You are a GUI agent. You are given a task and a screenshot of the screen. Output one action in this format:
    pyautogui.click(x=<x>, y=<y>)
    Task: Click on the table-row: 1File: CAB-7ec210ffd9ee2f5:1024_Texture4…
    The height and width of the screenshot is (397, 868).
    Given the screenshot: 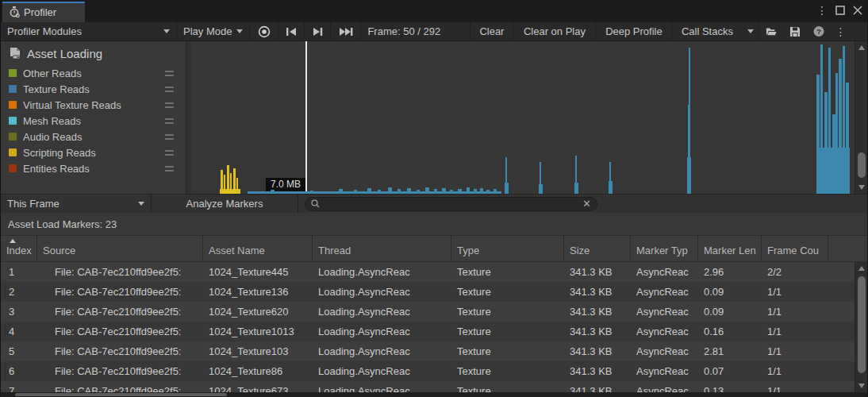 What is the action you would take?
    pyautogui.click(x=428, y=272)
    